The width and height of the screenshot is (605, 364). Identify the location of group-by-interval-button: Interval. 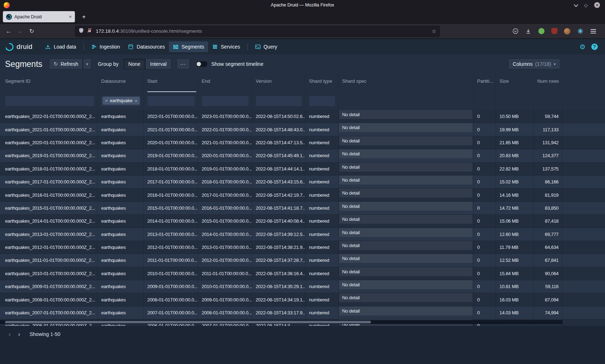
(158, 64).